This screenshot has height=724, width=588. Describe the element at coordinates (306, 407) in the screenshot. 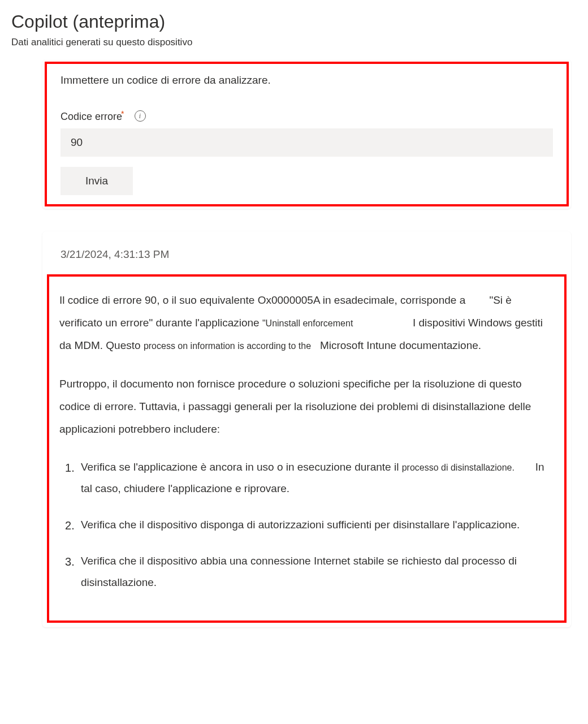

I see `result-paragraph-2: Purtroppo, il documento non fornisce pro…` at that location.